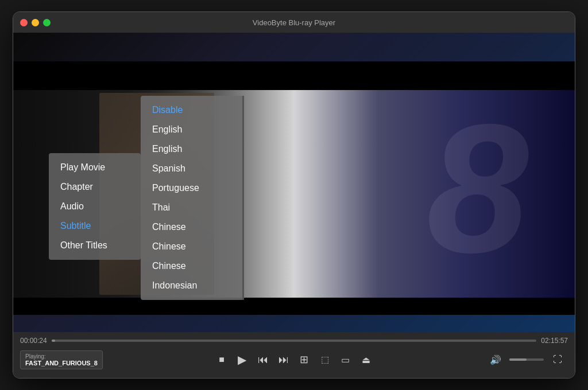 Image resolution: width=588 pixels, height=390 pixels. Describe the element at coordinates (95, 206) in the screenshot. I see `context-menu: Play Movie Chapter Audio Subtitle Other …` at that location.